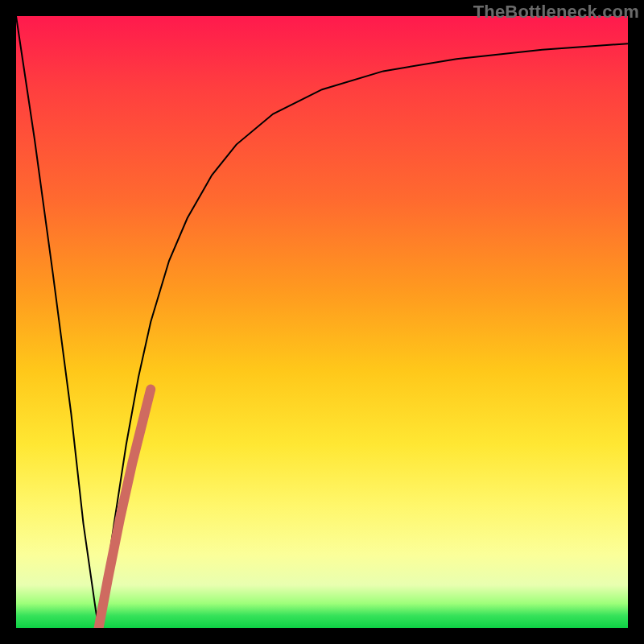 This screenshot has height=644, width=644. Describe the element at coordinates (126, 509) in the screenshot. I see `highlight-segment` at that location.